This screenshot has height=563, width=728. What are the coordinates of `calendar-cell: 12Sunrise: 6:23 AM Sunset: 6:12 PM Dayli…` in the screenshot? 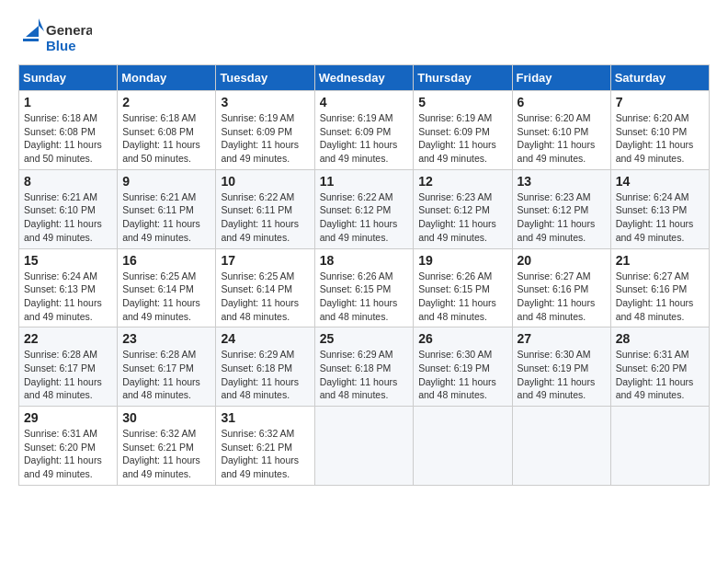 It's located at (463, 209).